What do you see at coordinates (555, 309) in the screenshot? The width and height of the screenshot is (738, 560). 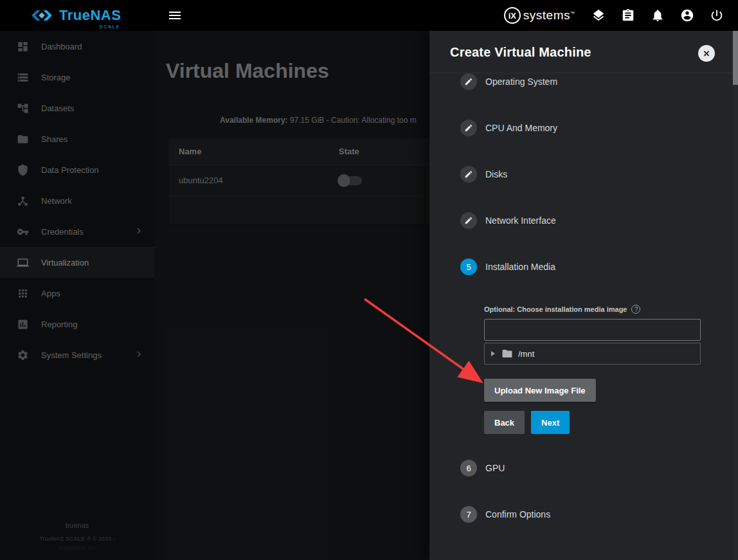 I see `optional-media-label: Optional: Choose installation media imag…` at bounding box center [555, 309].